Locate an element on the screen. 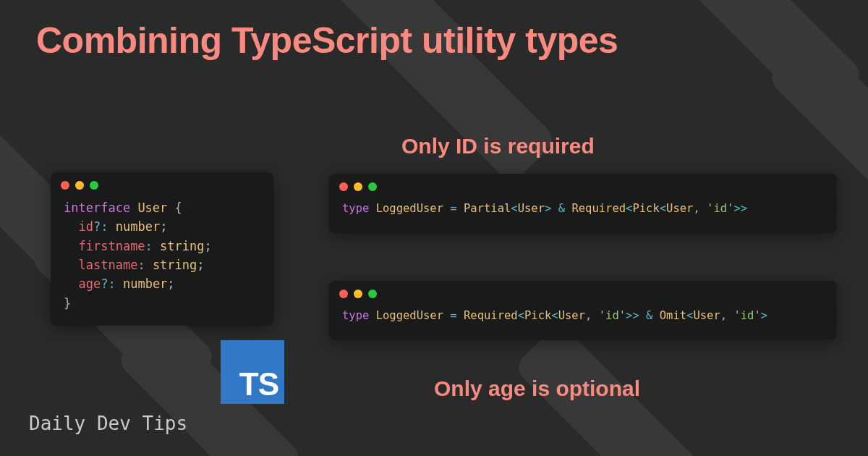 The height and width of the screenshot is (456, 868). code-block-interface: interface User { id?: number; firstname:… is located at coordinates (162, 249).